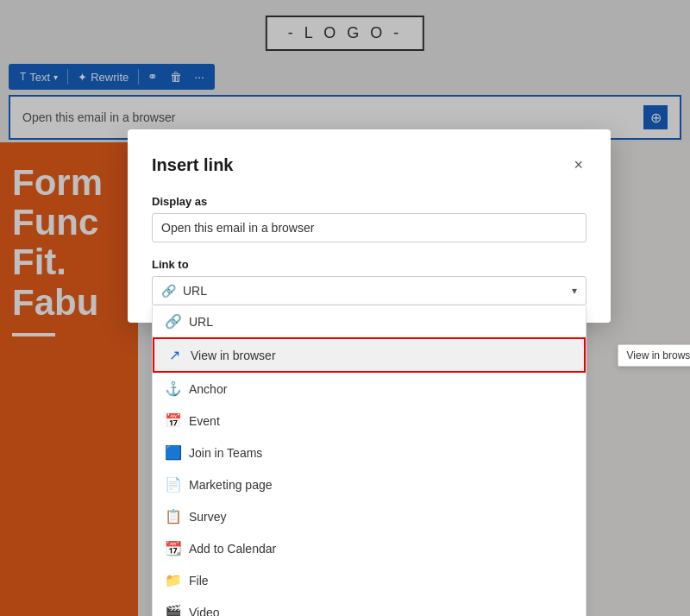 The height and width of the screenshot is (616, 690). I want to click on display-as-label: Display as, so click(369, 202).